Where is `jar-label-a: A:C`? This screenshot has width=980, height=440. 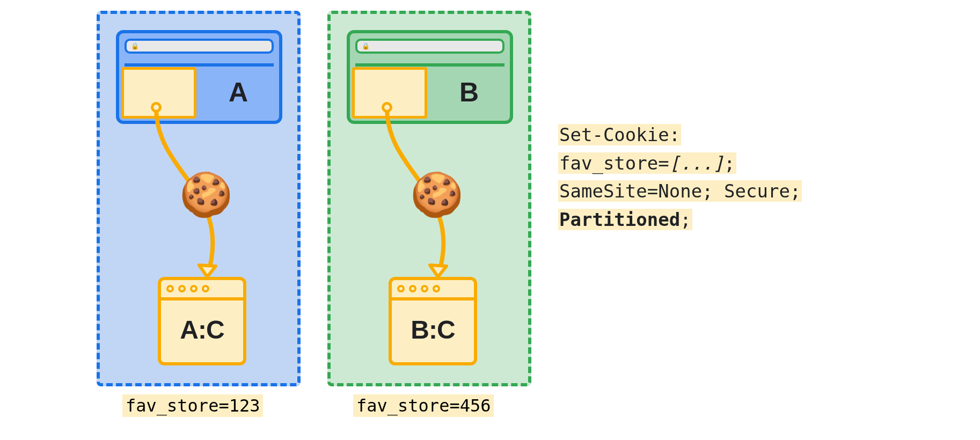
jar-label-a: A:C is located at coordinates (202, 329).